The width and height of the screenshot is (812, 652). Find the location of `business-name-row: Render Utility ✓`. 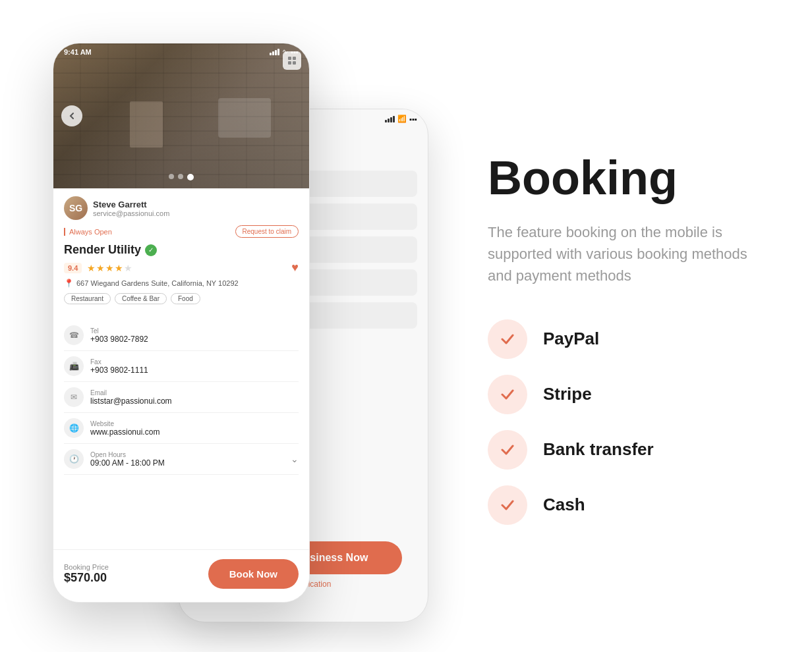

business-name-row: Render Utility ✓ is located at coordinates (181, 250).